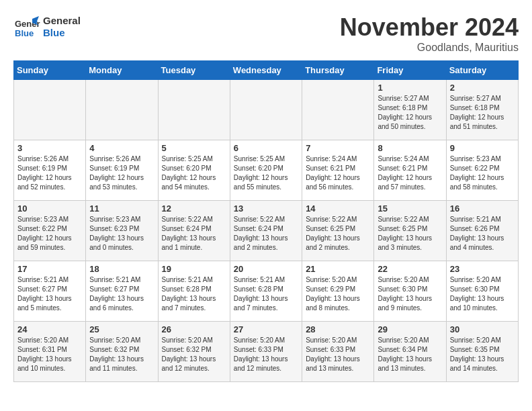 This screenshot has width=532, height=411. I want to click on day-cell: 28Sunrise: 5:20 AM Sunset: 6:33 PM Dayli…, so click(339, 352).